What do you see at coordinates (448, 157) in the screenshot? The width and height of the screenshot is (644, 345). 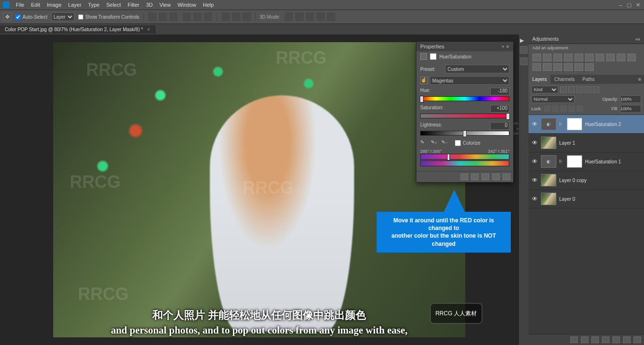 I see `range-handle` at bounding box center [448, 157].